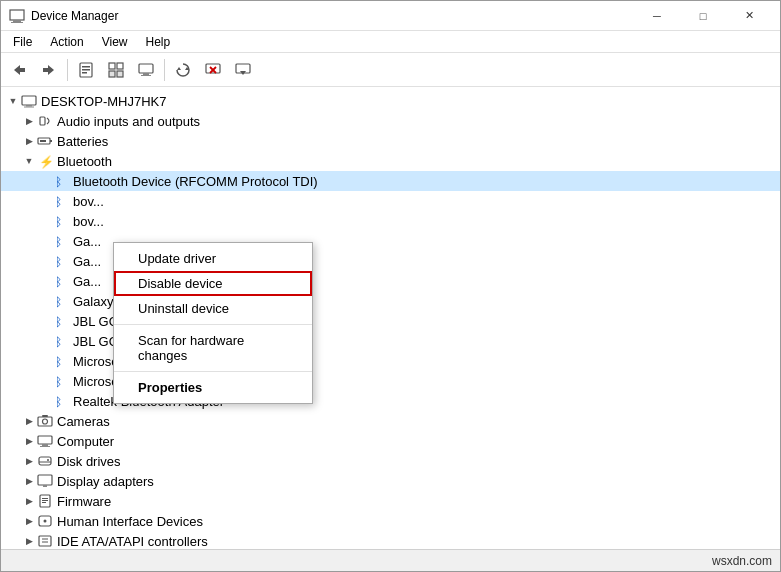 The height and width of the screenshot is (572, 781). What do you see at coordinates (29, 161) in the screenshot?
I see `bluetooth-expander: ▼` at bounding box center [29, 161].